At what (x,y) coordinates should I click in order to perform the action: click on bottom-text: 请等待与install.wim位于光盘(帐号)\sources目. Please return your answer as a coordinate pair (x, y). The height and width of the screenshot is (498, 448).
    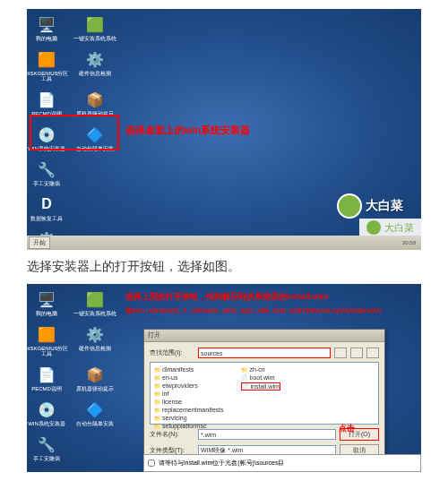
    Looking at the image, I should click on (221, 463).